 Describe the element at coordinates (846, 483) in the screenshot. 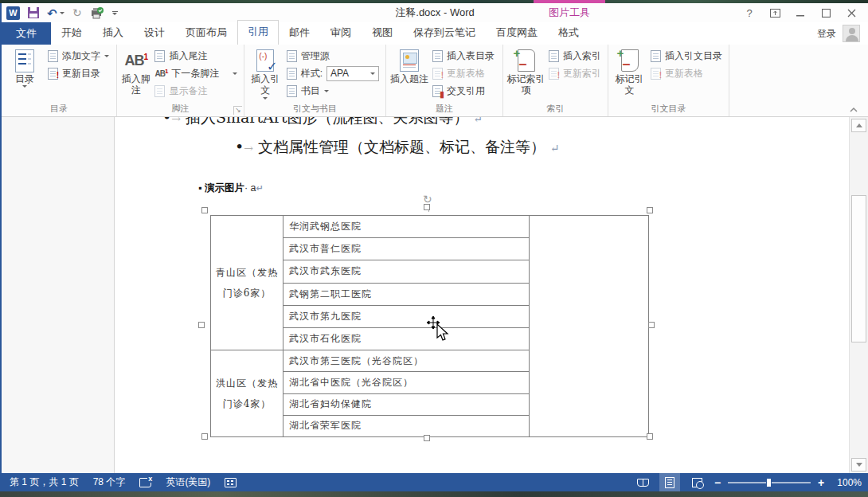

I see `zoom-percentage: 100%` at that location.